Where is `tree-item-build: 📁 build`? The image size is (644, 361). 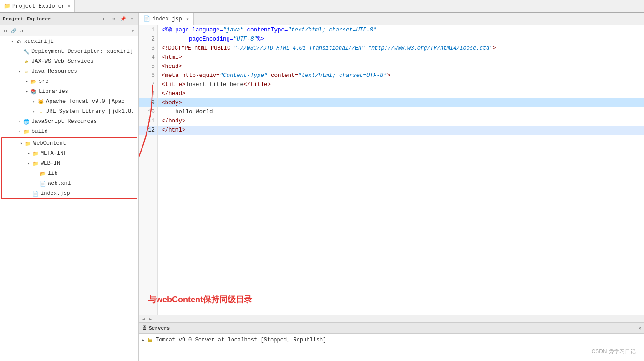 tree-item-build: 📁 build is located at coordinates (69, 132).